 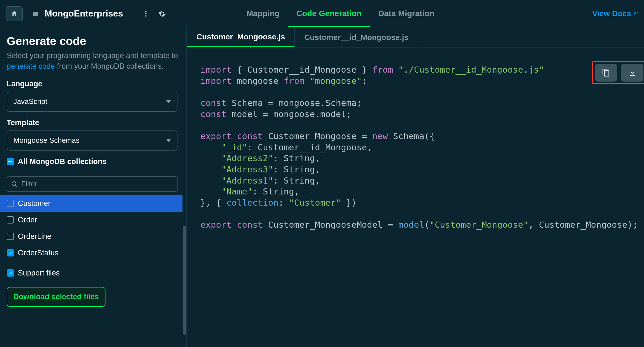 I want to click on sidebar-title: Generate code, so click(x=93, y=41).